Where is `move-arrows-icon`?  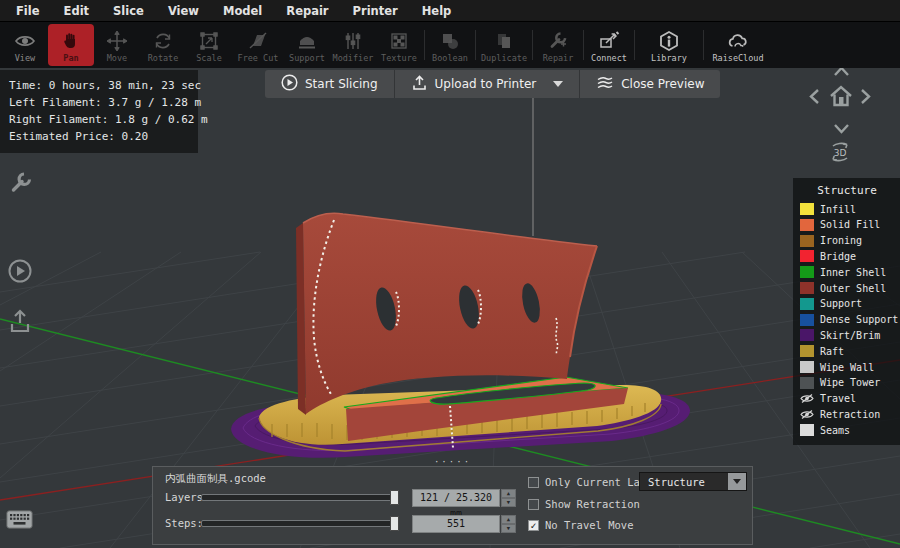
move-arrows-icon is located at coordinates (117, 41).